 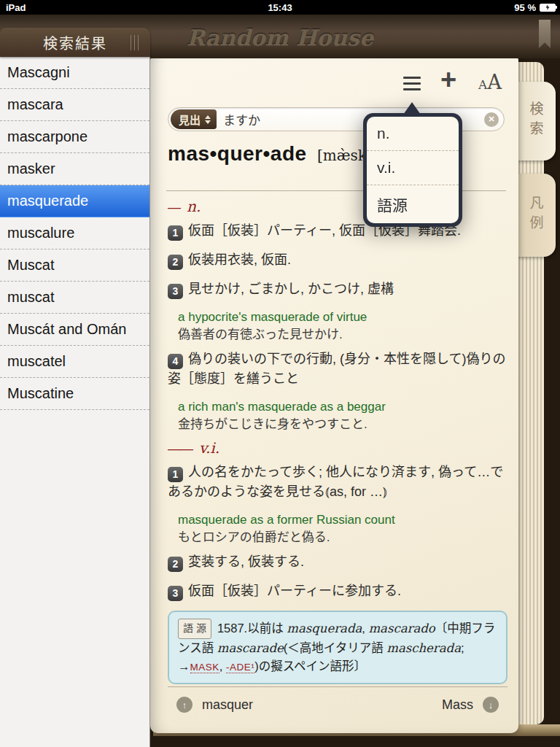 I want to click on etymology-segment: )の擬スペイン語形〕, so click(x=311, y=666).